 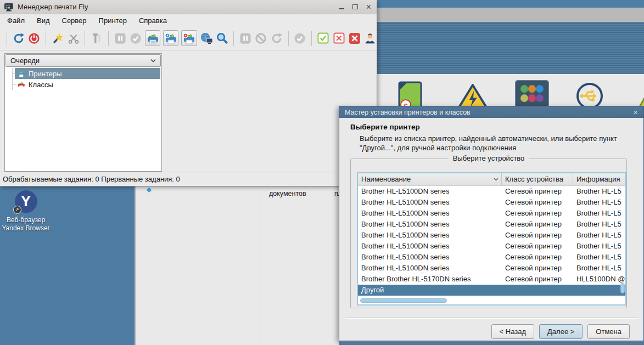 What do you see at coordinates (83, 84) in the screenshot?
I see `tree-item-classes: Классы` at bounding box center [83, 84].